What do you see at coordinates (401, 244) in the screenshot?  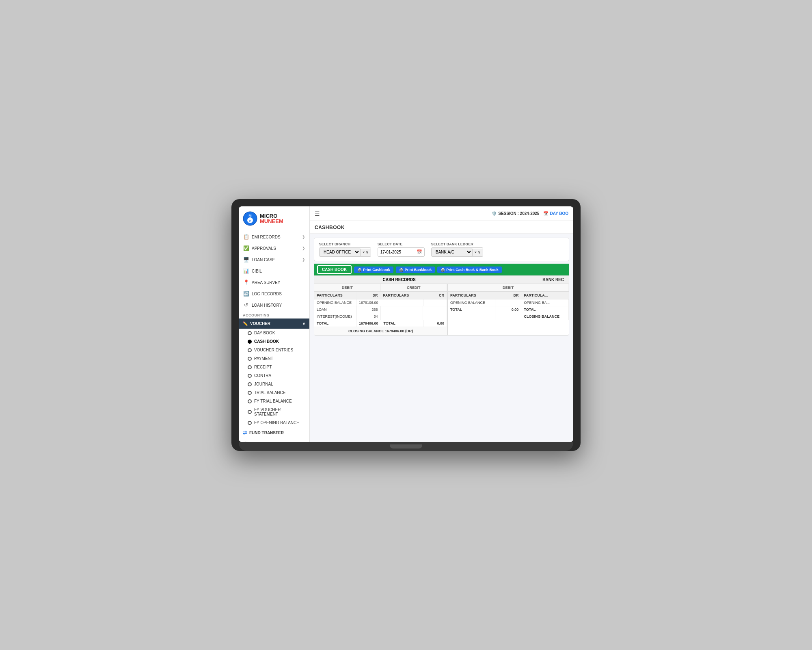 I see `date-label: SELECT DATE` at bounding box center [401, 244].